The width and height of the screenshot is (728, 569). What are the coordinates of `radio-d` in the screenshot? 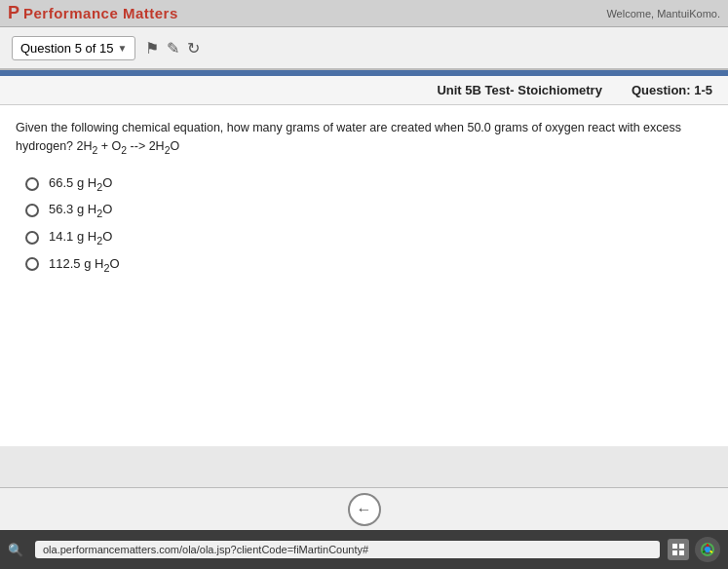 It's located at (32, 264).